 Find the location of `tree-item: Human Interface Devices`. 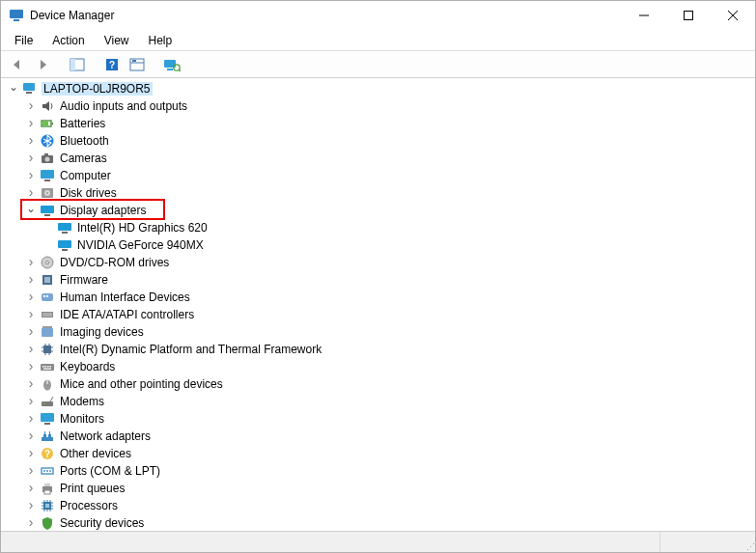

tree-item: Human Interface Devices is located at coordinates (380, 297).